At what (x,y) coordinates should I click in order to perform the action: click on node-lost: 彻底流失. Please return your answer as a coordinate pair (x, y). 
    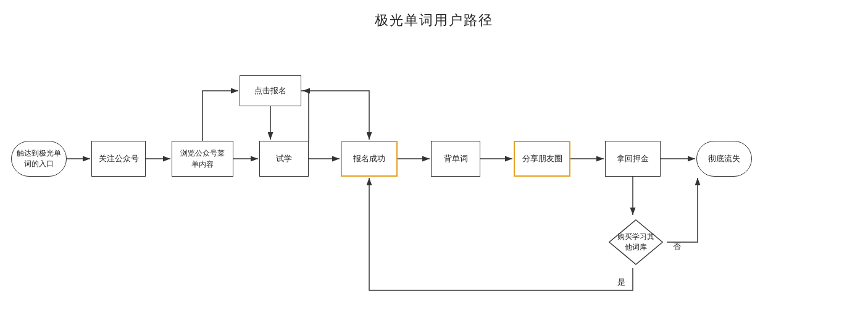
    Looking at the image, I should click on (724, 159).